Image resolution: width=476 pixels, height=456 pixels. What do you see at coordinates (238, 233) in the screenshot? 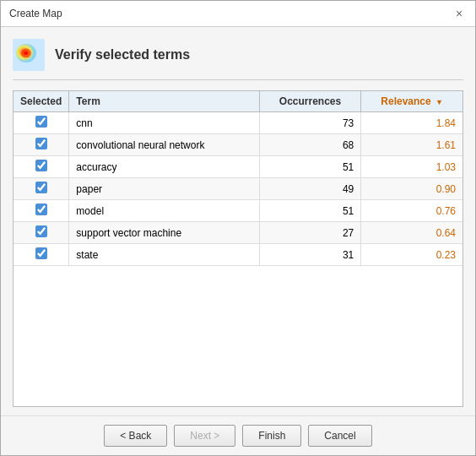
I see `table-row: support vector machine270.64` at bounding box center [238, 233].